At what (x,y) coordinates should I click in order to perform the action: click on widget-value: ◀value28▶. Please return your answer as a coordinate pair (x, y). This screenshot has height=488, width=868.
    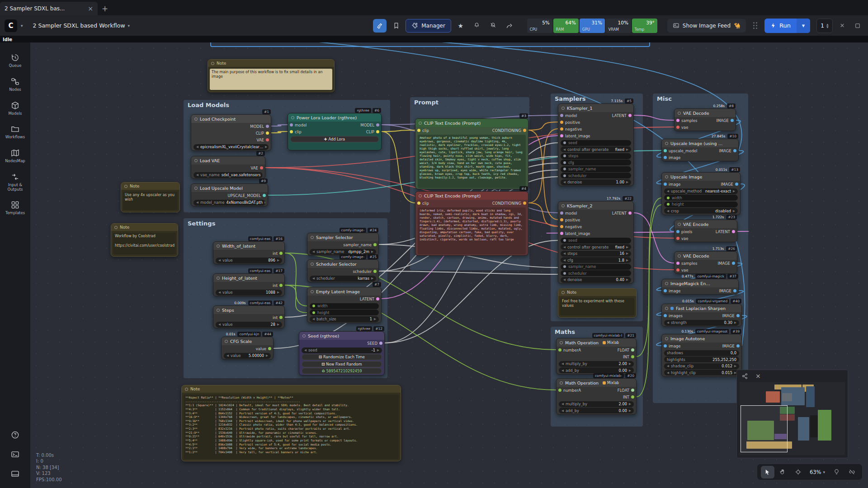
    Looking at the image, I should click on (249, 324).